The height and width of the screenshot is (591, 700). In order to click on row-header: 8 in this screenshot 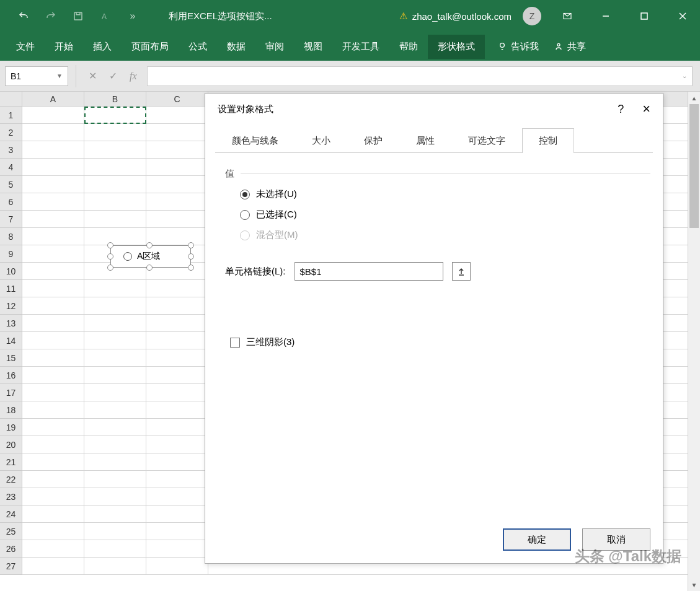, I will do `click(11, 237)`.